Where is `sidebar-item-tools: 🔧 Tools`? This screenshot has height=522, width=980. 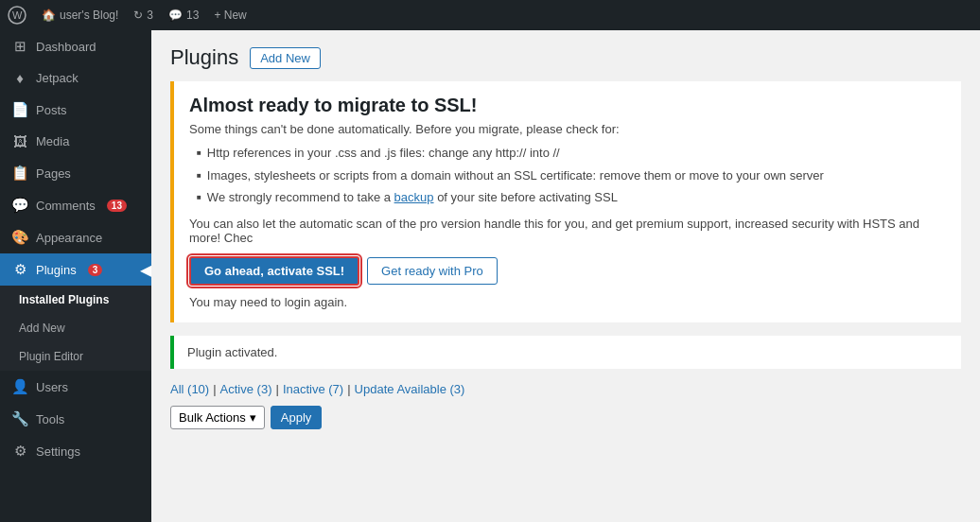
sidebar-item-tools: 🔧 Tools is located at coordinates (76, 419).